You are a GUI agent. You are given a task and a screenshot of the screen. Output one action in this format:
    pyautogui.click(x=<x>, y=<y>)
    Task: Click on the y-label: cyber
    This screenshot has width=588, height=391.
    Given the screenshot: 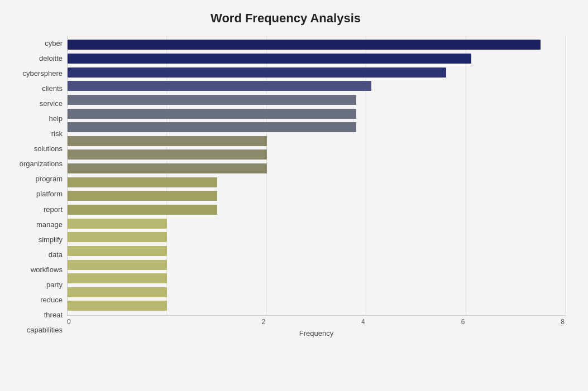 What is the action you would take?
    pyautogui.click(x=54, y=44)
    